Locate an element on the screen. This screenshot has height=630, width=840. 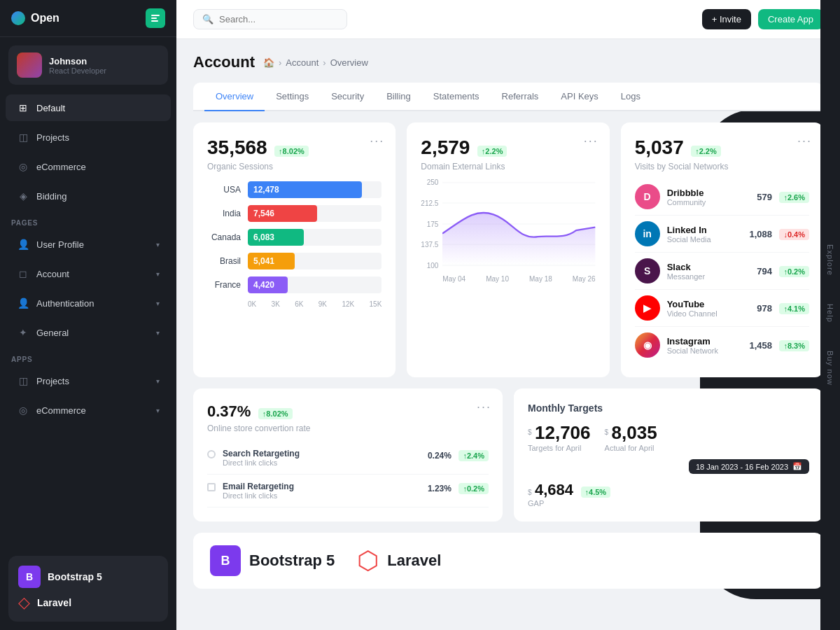
nav-item-default: ⊞ Default is located at coordinates (88, 108).